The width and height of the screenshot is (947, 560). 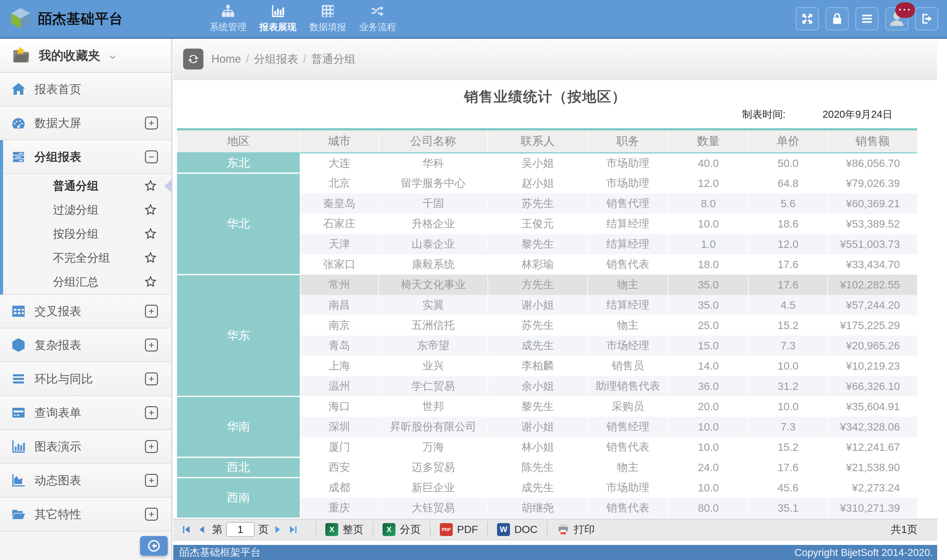 I want to click on sidebar-item-label: 复杂报表, so click(x=58, y=345).